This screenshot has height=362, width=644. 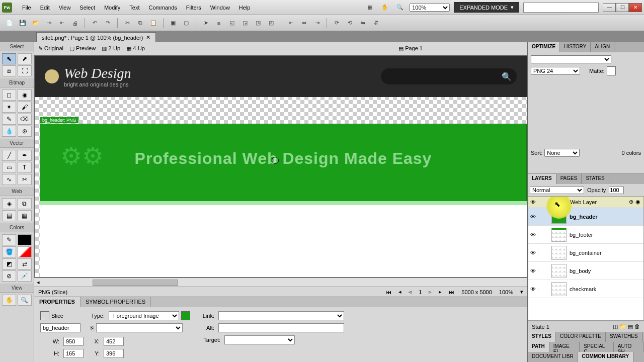 I want to click on share-icon: ⊕, so click(x=631, y=202).